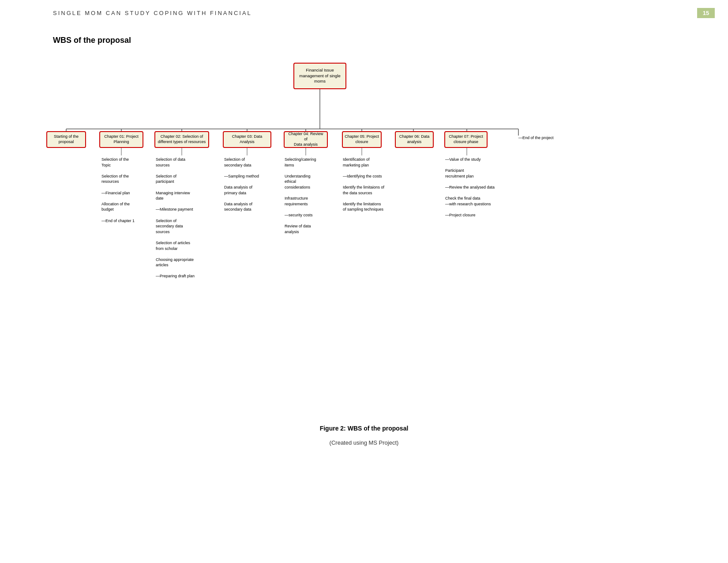 This screenshot has width=728, height=563. I want to click on figure-caption: Figure 2: WBS of the proposal, so click(364, 429).